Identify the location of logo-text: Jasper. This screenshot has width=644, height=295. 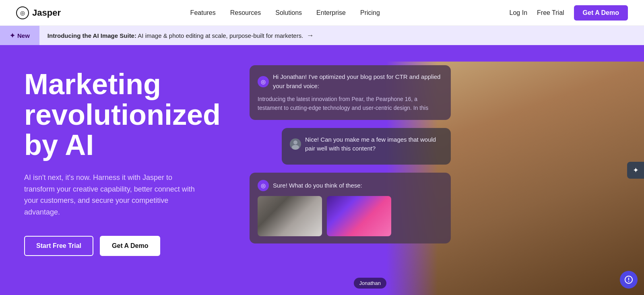
(47, 13).